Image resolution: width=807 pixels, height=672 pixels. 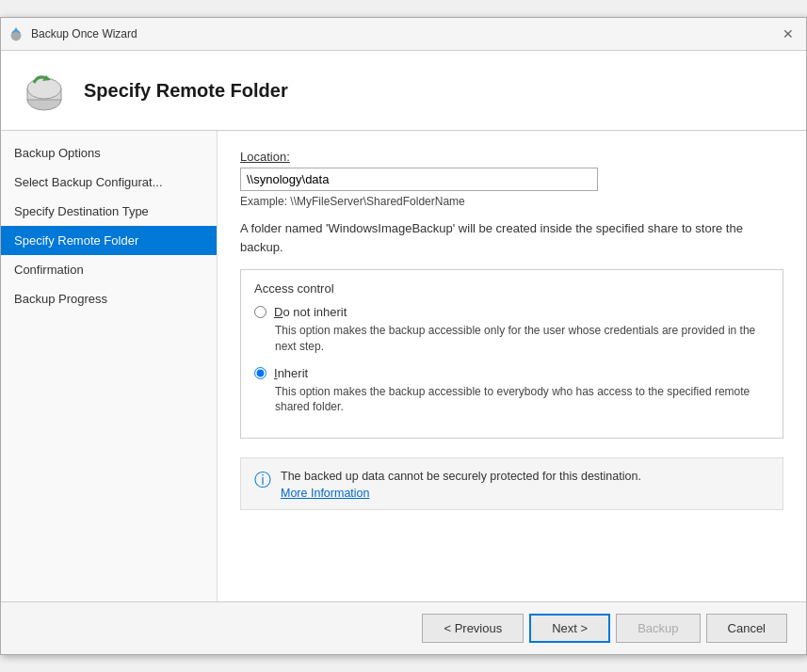 What do you see at coordinates (85, 34) in the screenshot?
I see `window-title: Backup Once Wizard` at bounding box center [85, 34].